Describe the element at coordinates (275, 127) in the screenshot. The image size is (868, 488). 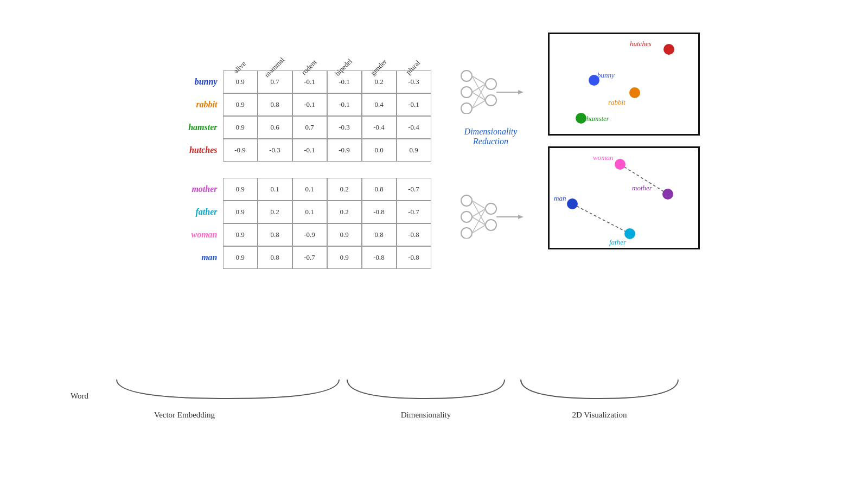
I see `cell: 0.6` at that location.